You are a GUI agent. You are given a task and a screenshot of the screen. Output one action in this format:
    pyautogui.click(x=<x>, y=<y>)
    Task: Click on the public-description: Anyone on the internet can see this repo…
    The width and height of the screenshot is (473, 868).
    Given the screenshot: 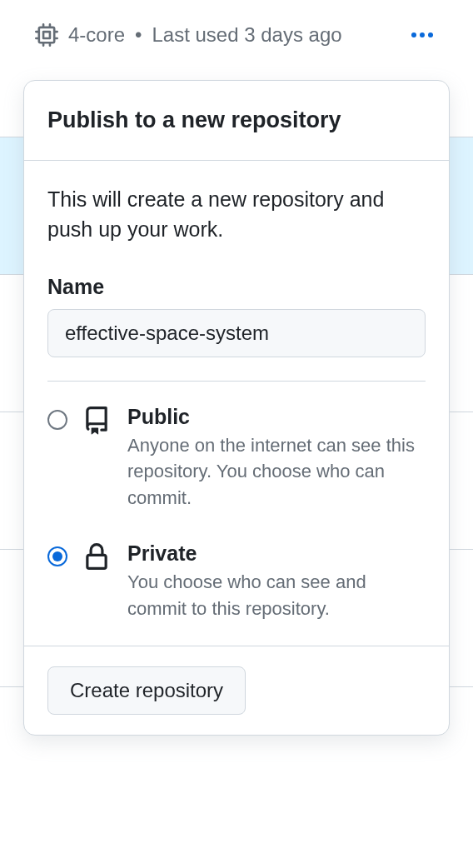 What is the action you would take?
    pyautogui.click(x=276, y=472)
    